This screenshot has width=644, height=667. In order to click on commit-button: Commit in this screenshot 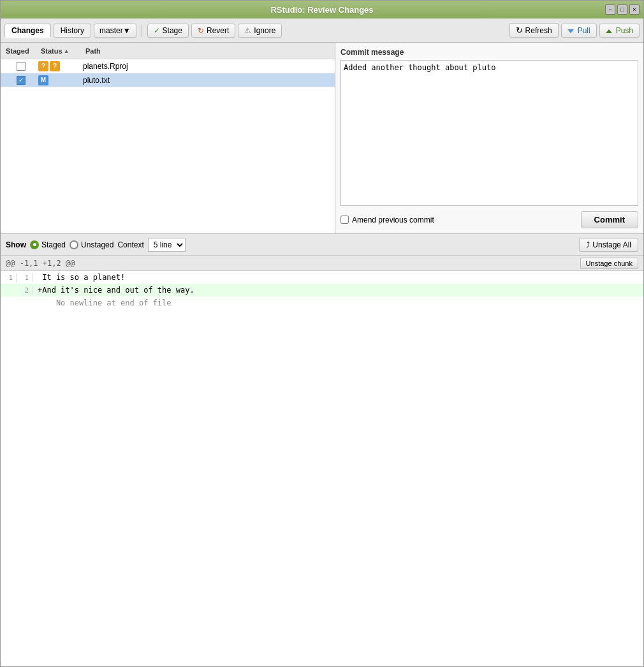, I will do `click(610, 219)`.